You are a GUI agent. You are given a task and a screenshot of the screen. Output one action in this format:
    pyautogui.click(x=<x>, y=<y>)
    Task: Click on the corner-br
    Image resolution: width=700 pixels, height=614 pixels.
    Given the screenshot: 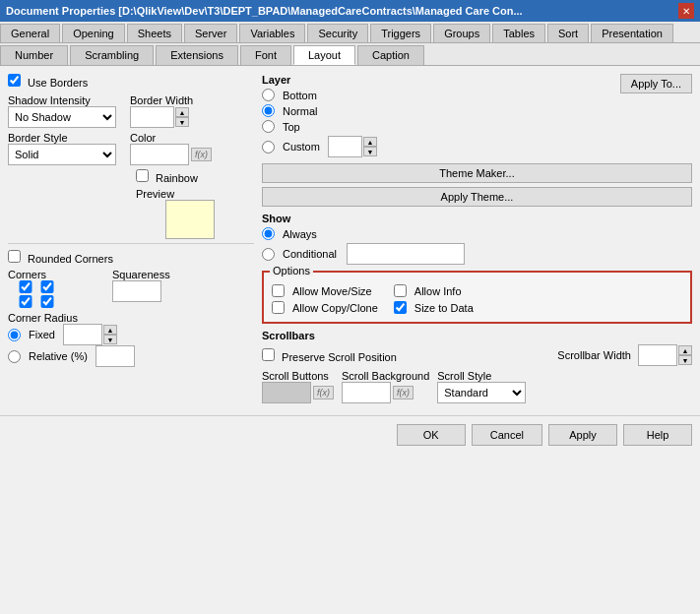 What is the action you would take?
    pyautogui.click(x=47, y=301)
    